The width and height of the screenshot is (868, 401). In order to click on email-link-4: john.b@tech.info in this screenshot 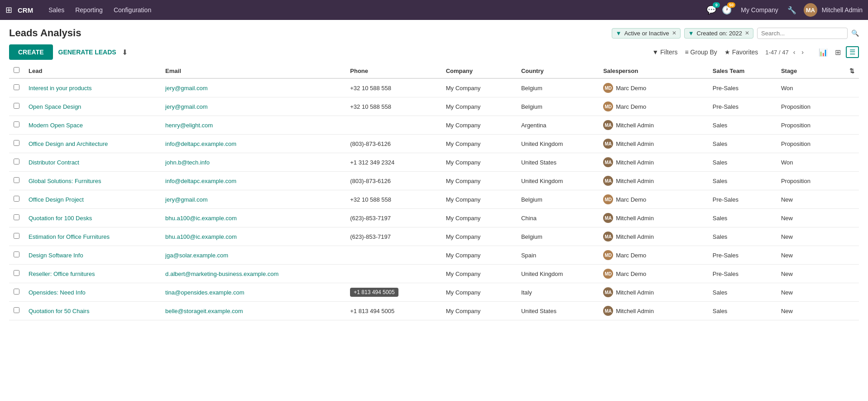, I will do `click(187, 162)`.